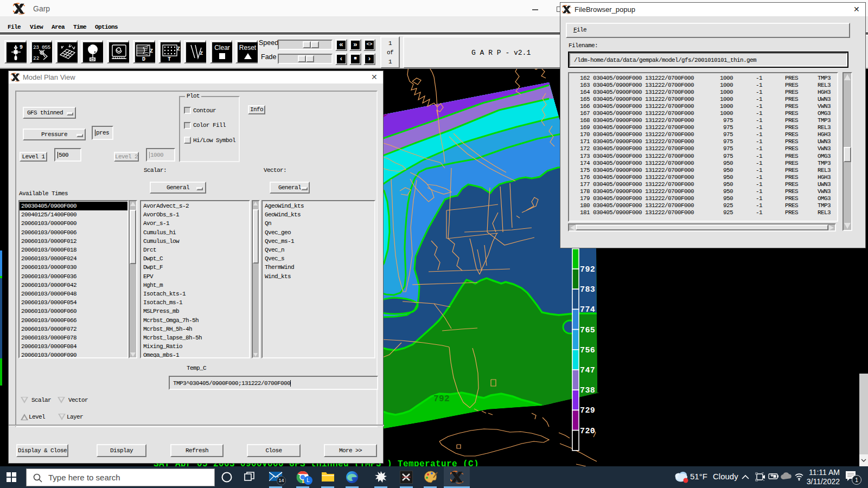 This screenshot has height=488, width=868. I want to click on svg-text: 23 055, so click(42, 48).